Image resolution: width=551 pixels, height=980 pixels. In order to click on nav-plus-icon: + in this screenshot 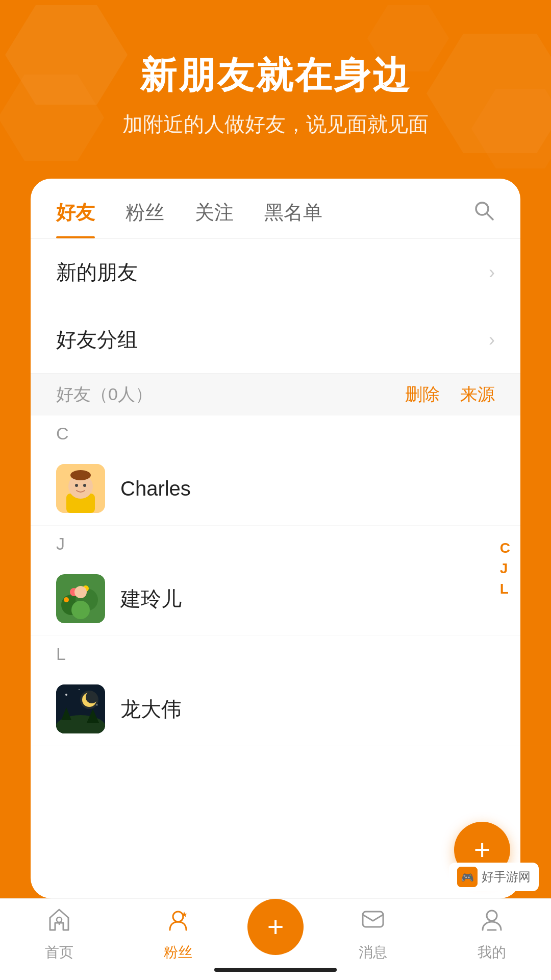, I will do `click(276, 927)`.